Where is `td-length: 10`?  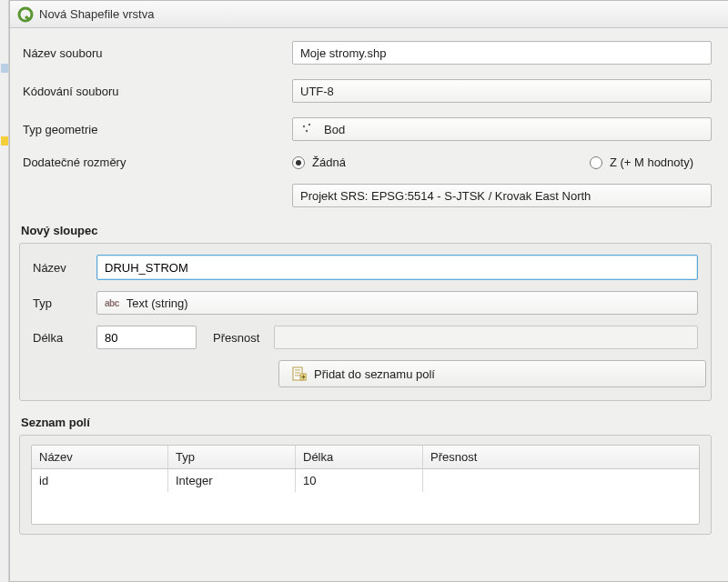 td-length: 10 is located at coordinates (359, 480).